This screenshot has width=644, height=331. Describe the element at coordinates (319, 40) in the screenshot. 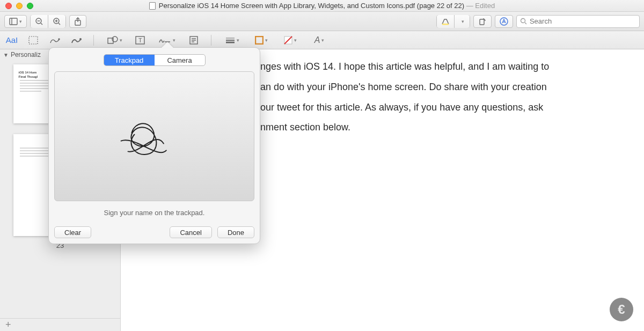

I see `font-style-button: A ▾` at that location.